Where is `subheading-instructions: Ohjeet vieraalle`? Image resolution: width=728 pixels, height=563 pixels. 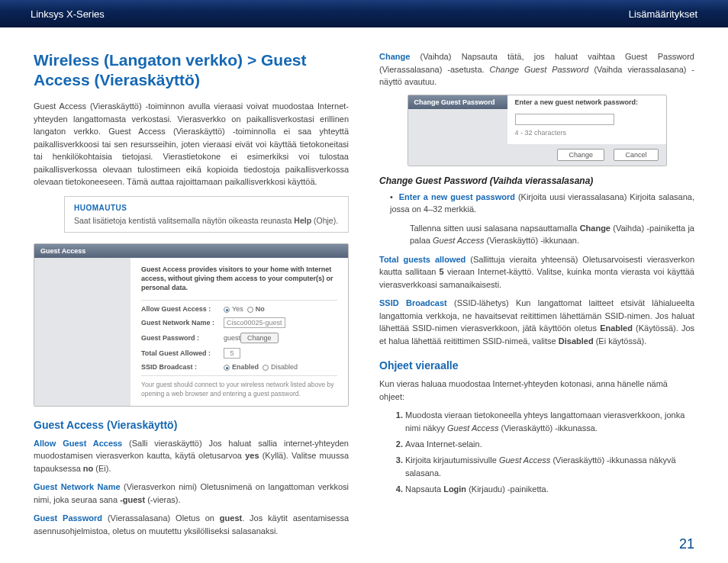
subheading-instructions: Ohjeet vieraalle is located at coordinates (537, 365).